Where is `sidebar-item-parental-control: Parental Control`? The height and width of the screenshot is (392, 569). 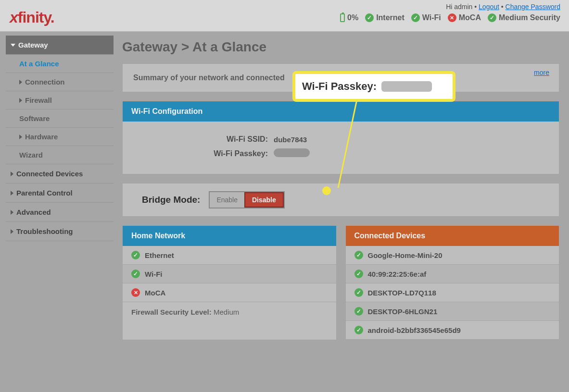 sidebar-item-parental-control: Parental Control is located at coordinates (60, 193).